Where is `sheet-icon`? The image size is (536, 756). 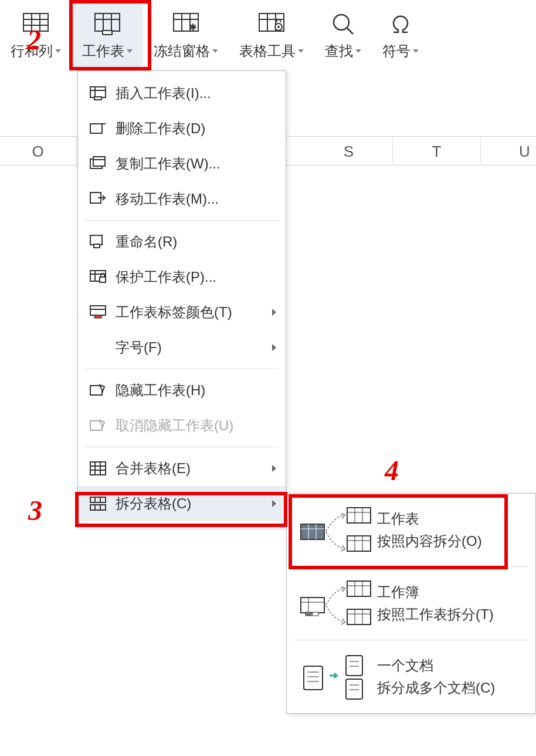 sheet-icon is located at coordinates (107, 24).